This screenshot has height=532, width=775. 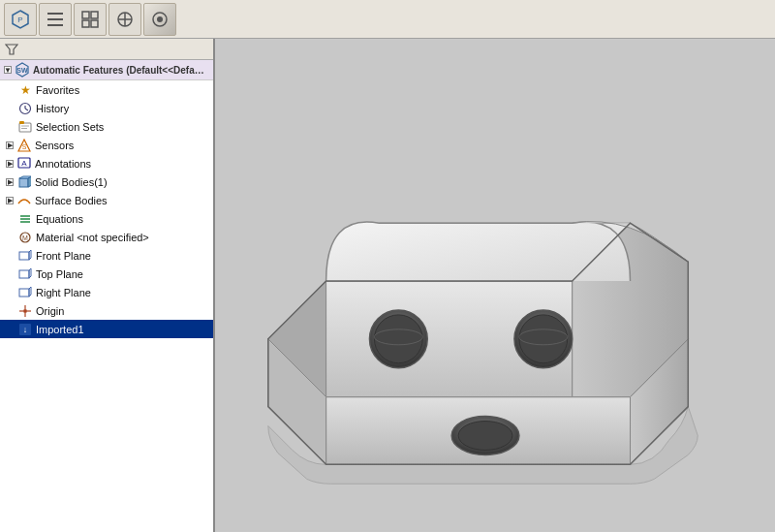 I want to click on tree-root-item: ▼ SW Automatic Features (Default<<Defaul…, so click(x=107, y=70).